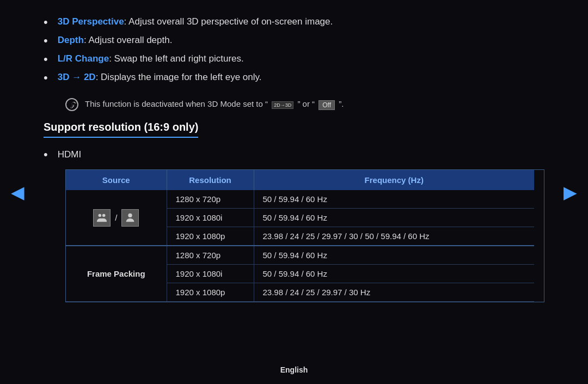 This screenshot has width=588, height=384. What do you see at coordinates (102, 218) in the screenshot?
I see `person-icon-group` at bounding box center [102, 218].